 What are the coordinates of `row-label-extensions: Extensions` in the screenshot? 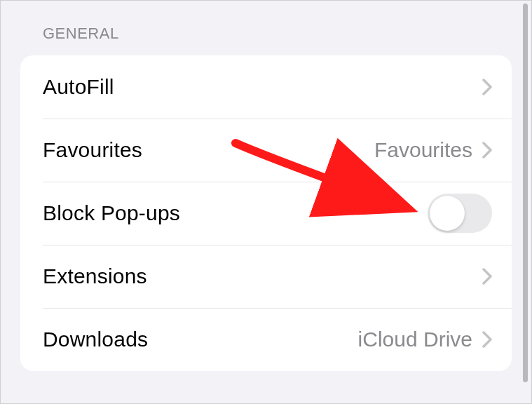 It's located at (262, 276).